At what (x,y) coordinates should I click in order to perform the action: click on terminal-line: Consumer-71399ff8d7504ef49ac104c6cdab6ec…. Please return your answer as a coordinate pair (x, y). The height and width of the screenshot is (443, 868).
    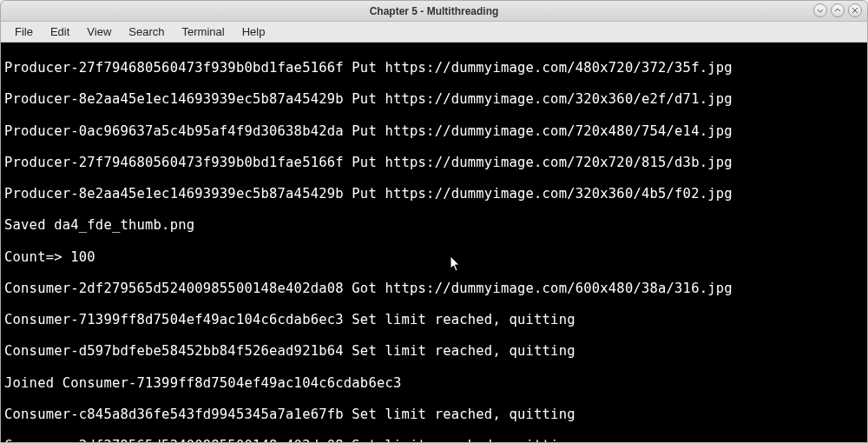
    Looking at the image, I should click on (434, 320).